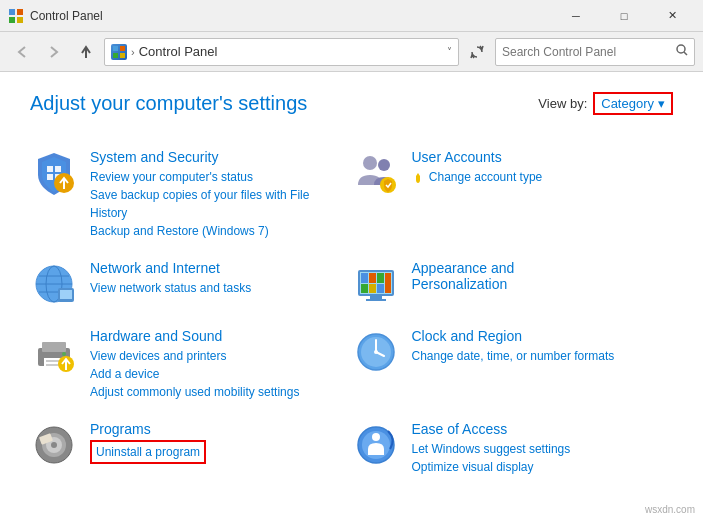 This screenshot has width=703, height=521. What do you see at coordinates (538, 429) in the screenshot?
I see `ease-title: Ease of Access` at bounding box center [538, 429].